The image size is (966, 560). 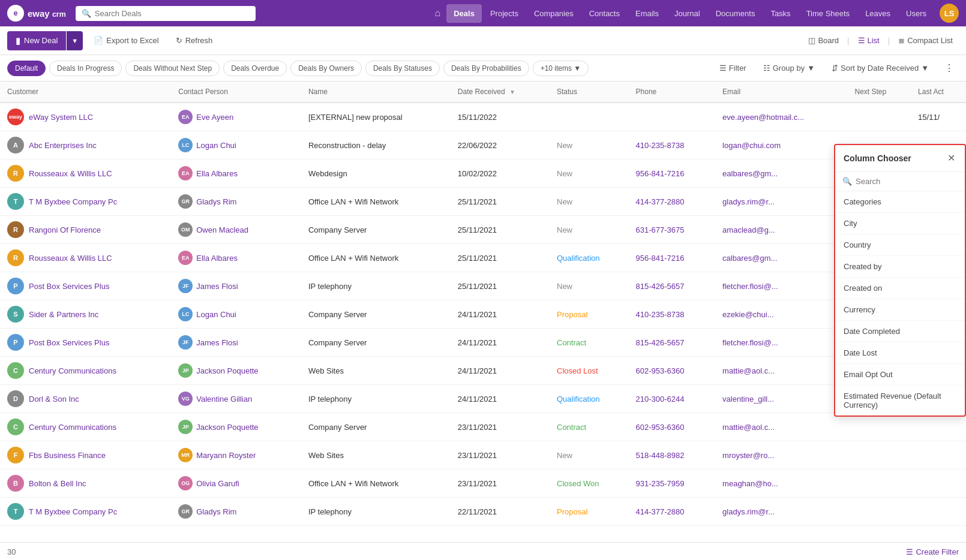 I want to click on phone-link-1: 410-235-8738, so click(x=660, y=145).